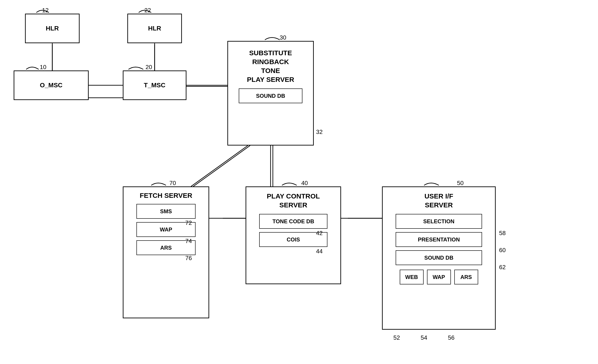 The width and height of the screenshot is (598, 364). What do you see at coordinates (293, 221) in the screenshot?
I see `tone-code-db-box: TONE CODE DB` at bounding box center [293, 221].